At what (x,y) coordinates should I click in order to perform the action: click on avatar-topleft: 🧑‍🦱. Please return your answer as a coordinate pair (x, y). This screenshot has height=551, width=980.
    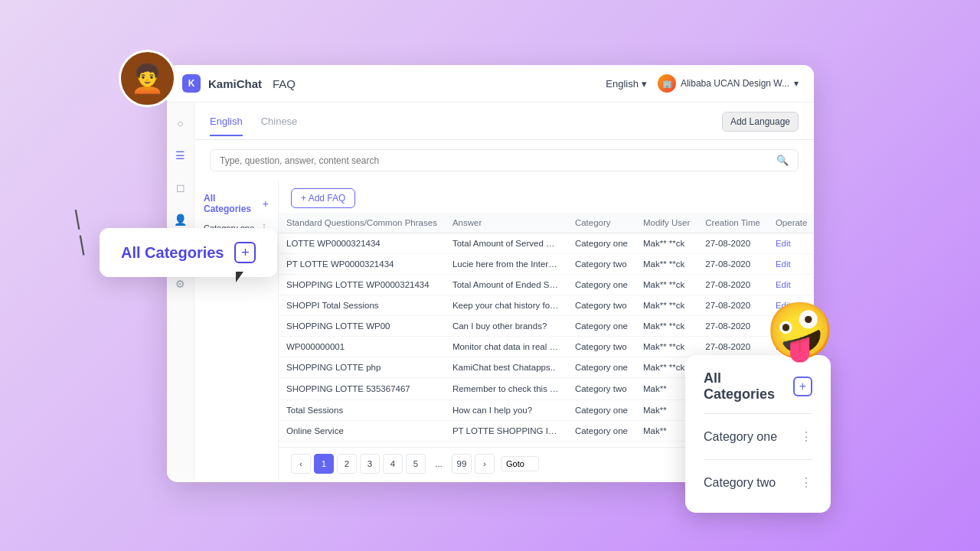
    Looking at the image, I should click on (147, 78).